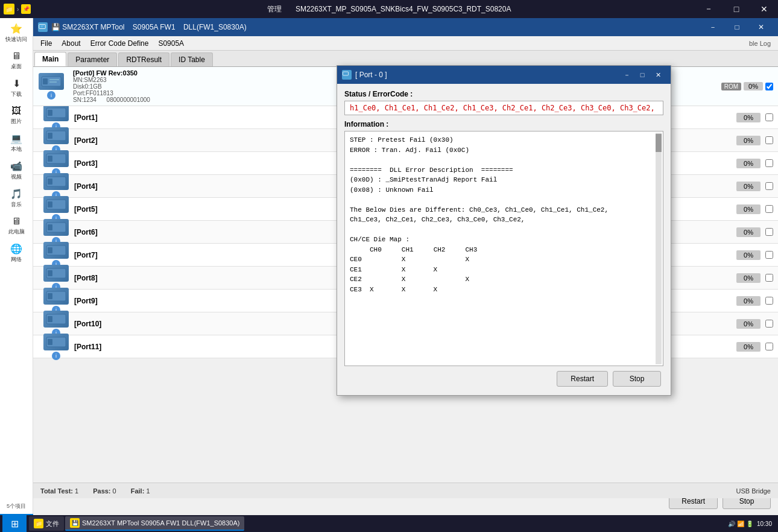 The image size is (778, 532). What do you see at coordinates (504, 124) in the screenshot?
I see `information-label: Information :` at bounding box center [504, 124].